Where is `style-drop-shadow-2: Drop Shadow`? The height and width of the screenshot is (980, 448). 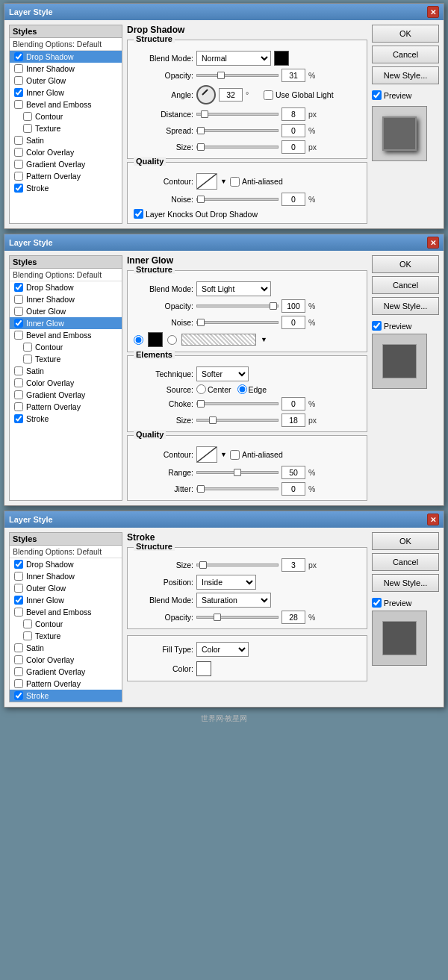 style-drop-shadow-2: Drop Shadow is located at coordinates (66, 287).